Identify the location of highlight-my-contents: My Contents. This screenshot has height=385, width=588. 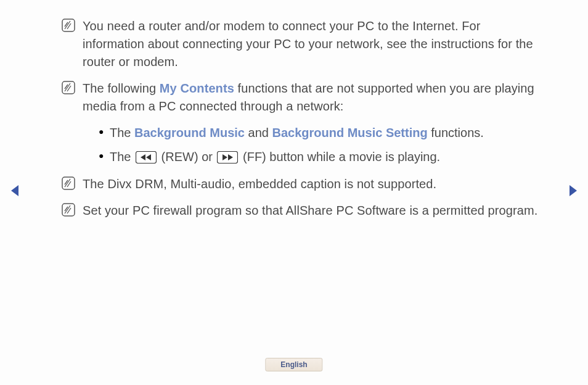
(197, 88).